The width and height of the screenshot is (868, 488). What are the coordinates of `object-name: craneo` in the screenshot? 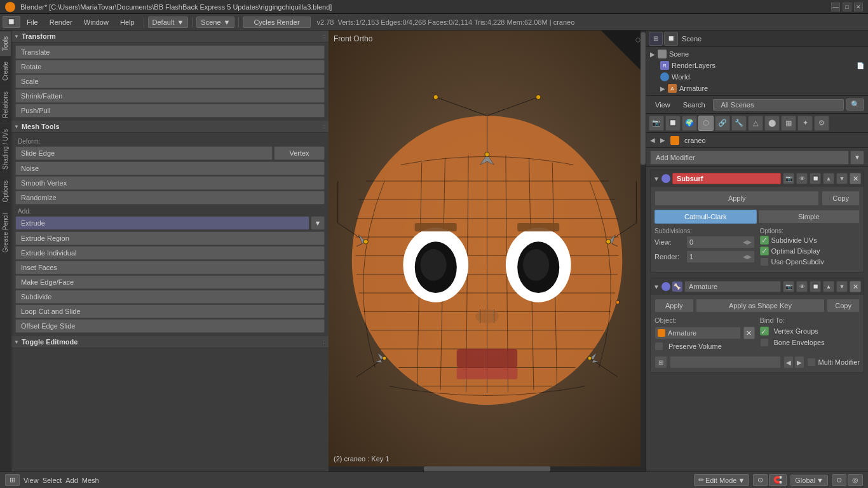 It's located at (695, 140).